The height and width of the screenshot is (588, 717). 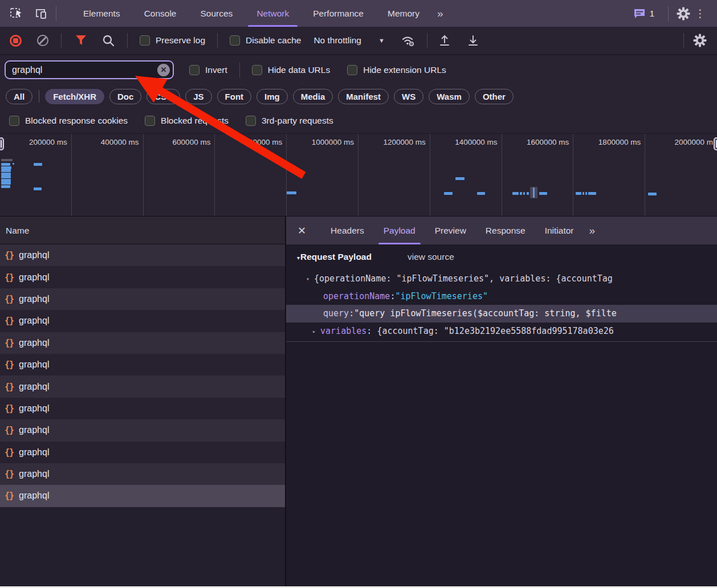 I want to click on detail-tab-headers: Headers, so click(x=348, y=230).